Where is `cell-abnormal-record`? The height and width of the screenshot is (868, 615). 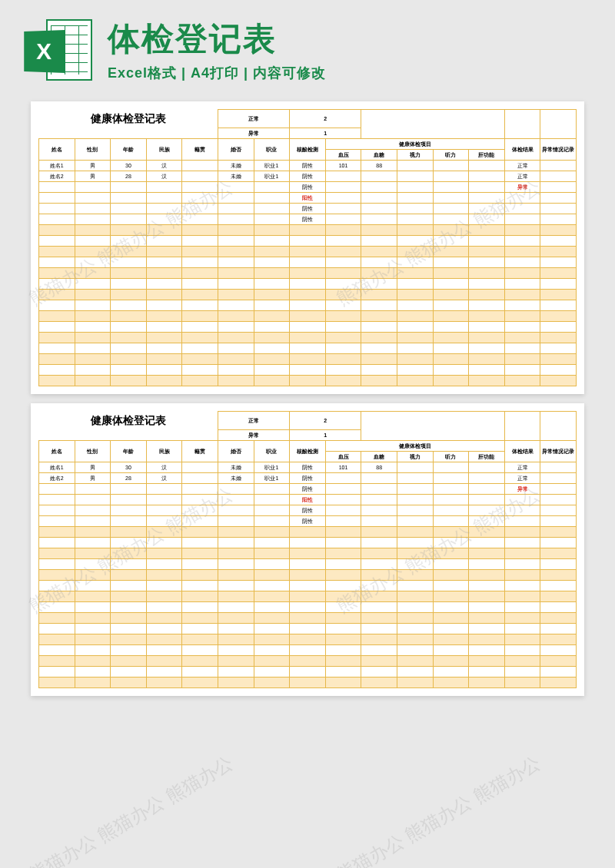 cell-abnormal-record is located at coordinates (558, 500).